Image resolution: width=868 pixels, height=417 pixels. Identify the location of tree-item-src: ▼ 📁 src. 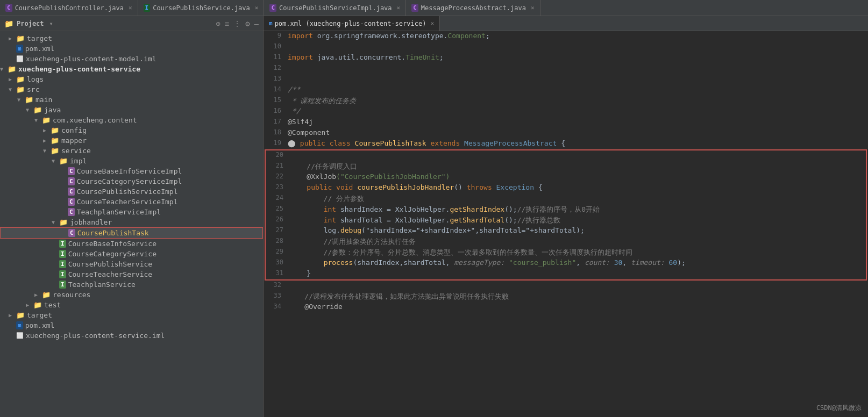
(131, 89).